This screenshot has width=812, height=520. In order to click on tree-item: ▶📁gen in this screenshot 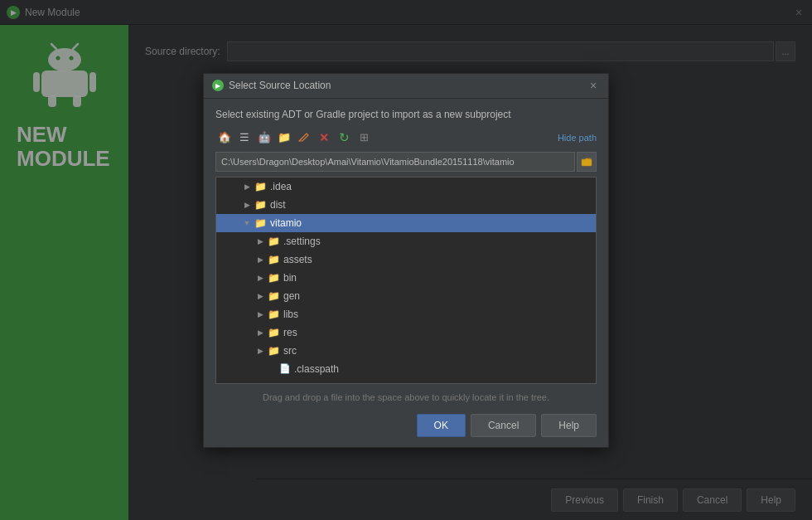, I will do `click(406, 296)`.